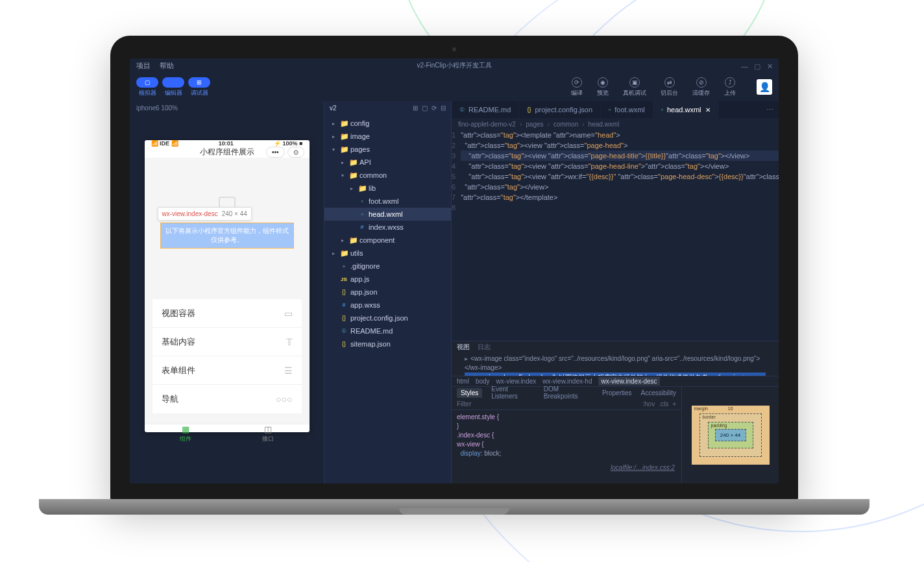 This screenshot has height=562, width=924. Describe the element at coordinates (463, 347) in the screenshot. I see `devtab-视图: 视图` at that location.